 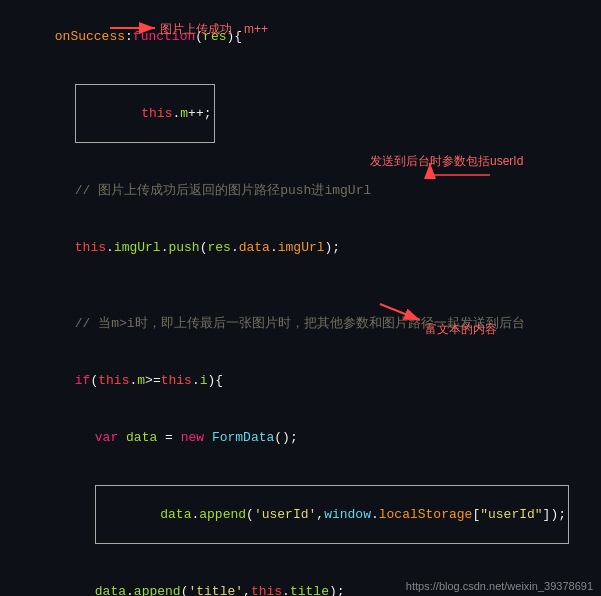 I want to click on code-line-3: // 图片上传成功后返回的图片路径push进imgUrl, so click(x=300, y=190).